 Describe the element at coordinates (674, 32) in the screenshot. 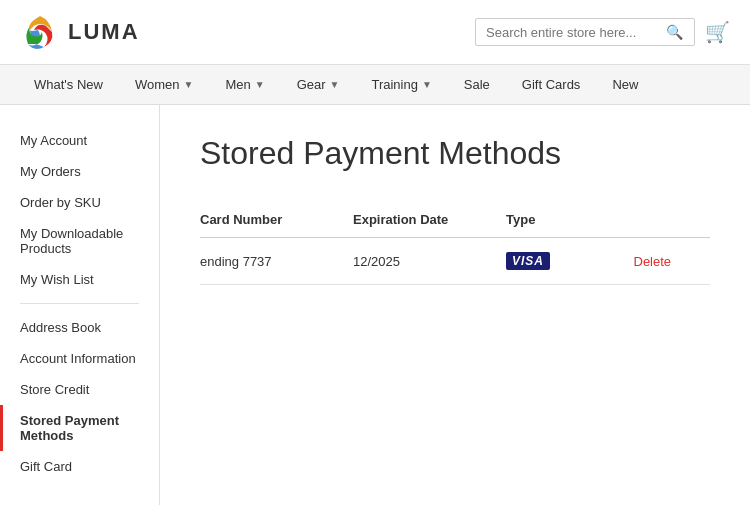

I see `search-button: 🔍` at that location.